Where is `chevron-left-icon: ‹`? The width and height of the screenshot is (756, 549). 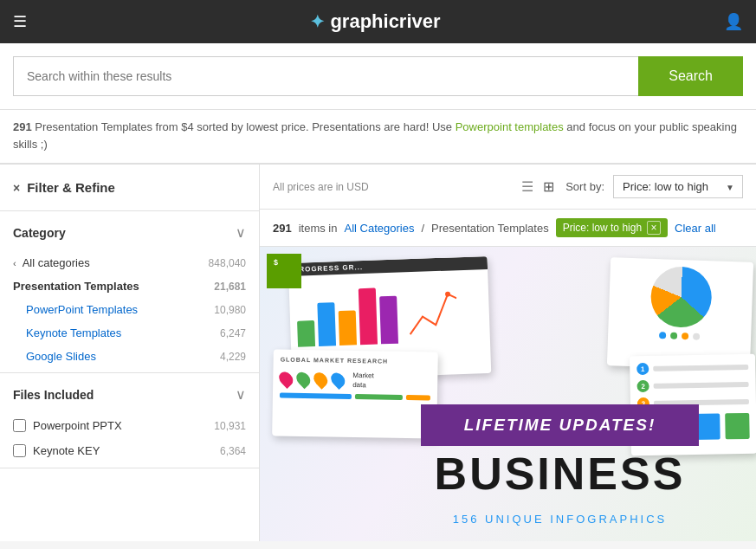 chevron-left-icon: ‹ is located at coordinates (15, 263).